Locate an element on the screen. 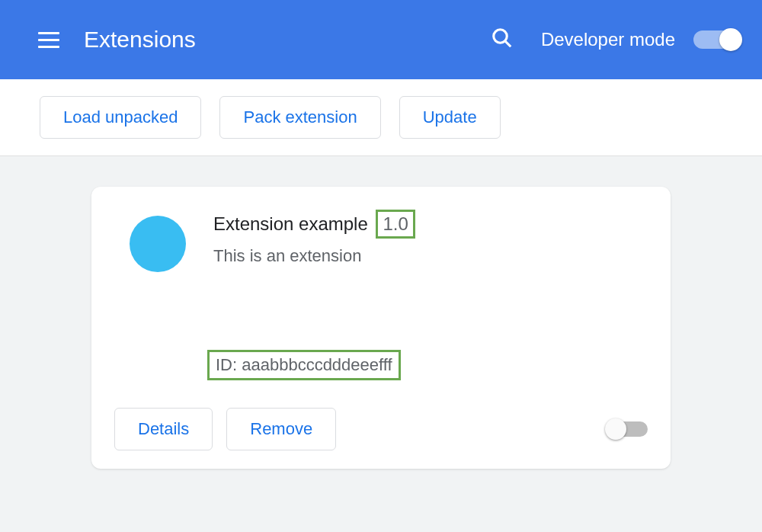  load-unpacked-button: Load unpacked is located at coordinates (120, 117).